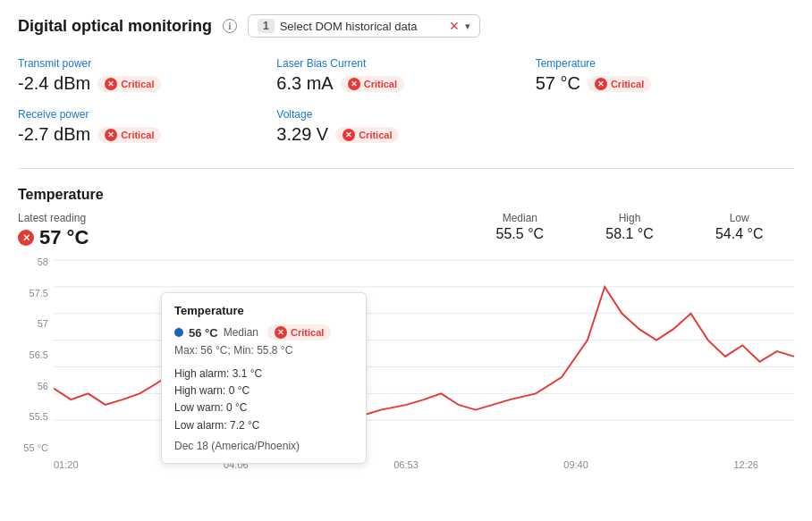 This screenshot has height=521, width=812. What do you see at coordinates (739, 234) in the screenshot?
I see `low-value: 54.4 °C` at bounding box center [739, 234].